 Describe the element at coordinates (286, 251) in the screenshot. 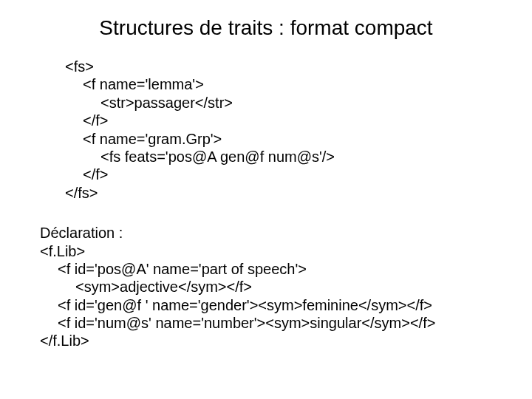

I see `code-line: <f.Lib>` at that location.